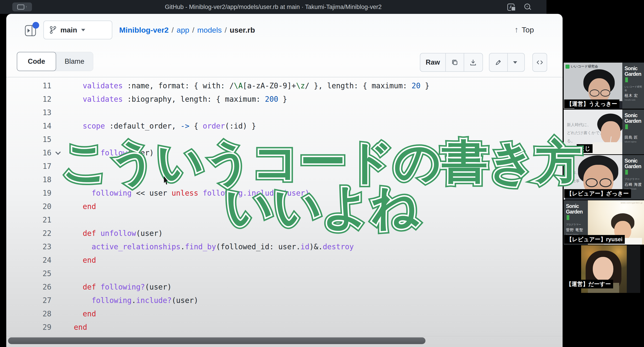  Describe the element at coordinates (528, 7) in the screenshot. I see `zoom-icon: +` at that location.